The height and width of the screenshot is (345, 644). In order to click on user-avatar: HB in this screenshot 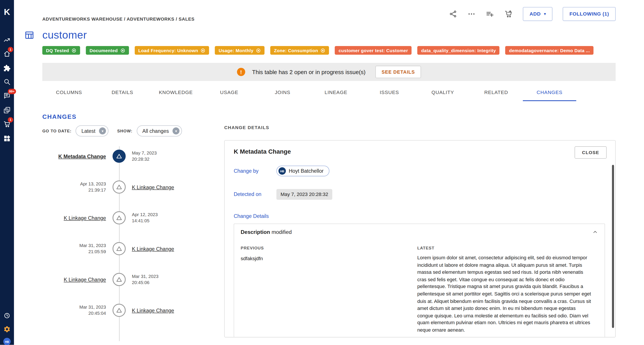, I will do `click(7, 341)`.